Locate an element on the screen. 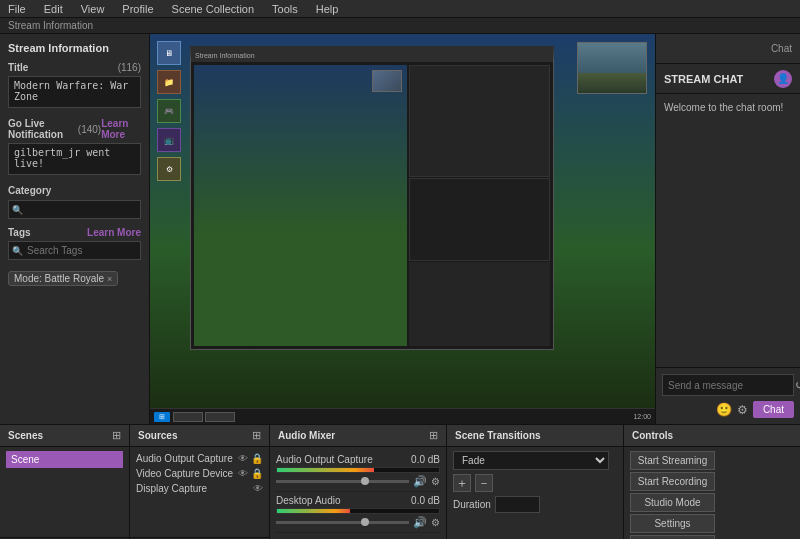 The width and height of the screenshot is (800, 539). audio-content: Audio Output Capture 0.0 dB 🔊 ⚙ Desktop … is located at coordinates (358, 493).